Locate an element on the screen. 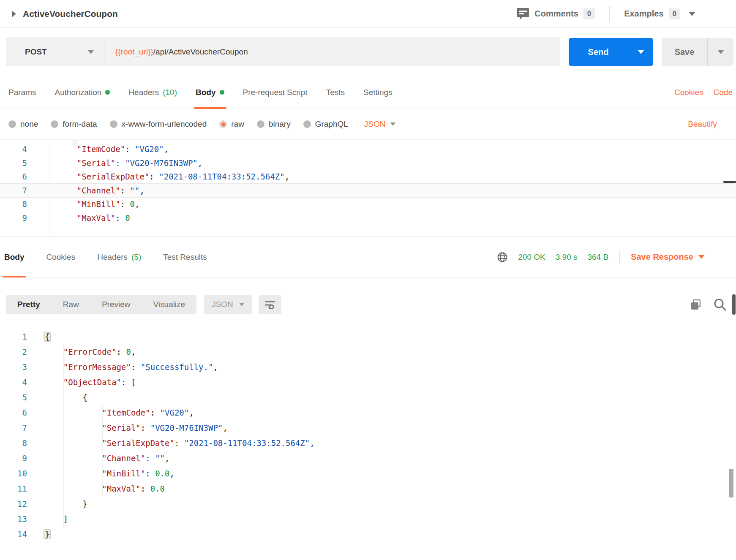  code-line: 6 "ItemCode": "VG20", is located at coordinates (368, 413).